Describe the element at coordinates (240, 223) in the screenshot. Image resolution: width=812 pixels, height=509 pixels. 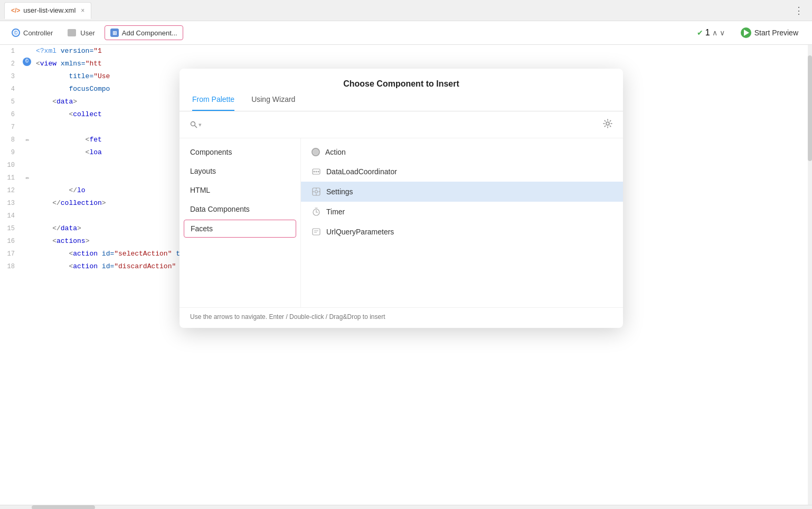
I see `category-list: Components Layouts HTML Data Components …` at that location.